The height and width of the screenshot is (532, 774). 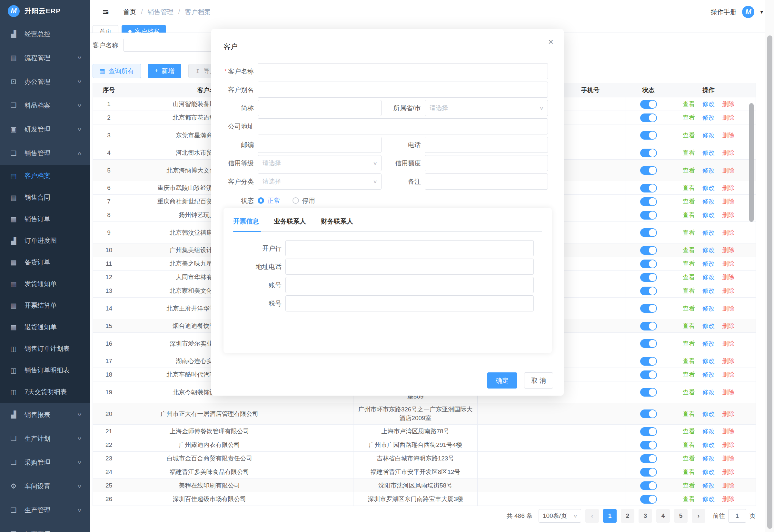 I want to click on page-size-select: 100条/页 ∨, so click(x=560, y=516).